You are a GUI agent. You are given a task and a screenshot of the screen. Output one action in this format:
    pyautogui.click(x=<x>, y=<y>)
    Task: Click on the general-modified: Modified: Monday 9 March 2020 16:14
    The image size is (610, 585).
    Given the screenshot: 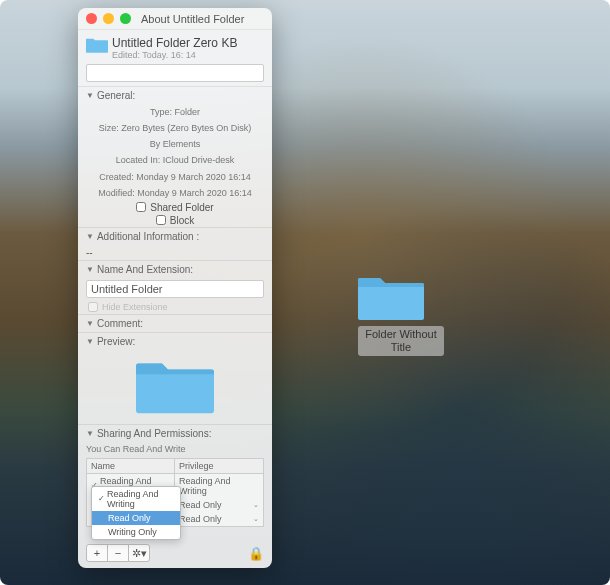 What is the action you would take?
    pyautogui.click(x=175, y=193)
    